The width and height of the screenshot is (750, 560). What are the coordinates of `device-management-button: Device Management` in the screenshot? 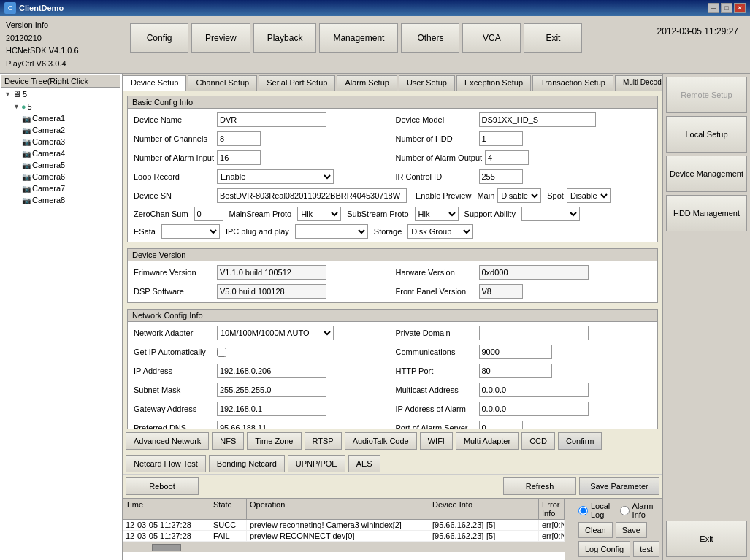 It's located at (707, 174).